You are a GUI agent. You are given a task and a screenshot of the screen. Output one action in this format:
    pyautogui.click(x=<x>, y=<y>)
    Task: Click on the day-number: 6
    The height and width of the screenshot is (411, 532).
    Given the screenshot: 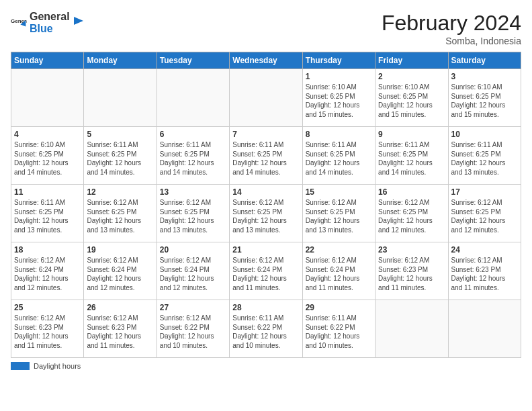 What is the action you would take?
    pyautogui.click(x=193, y=134)
    